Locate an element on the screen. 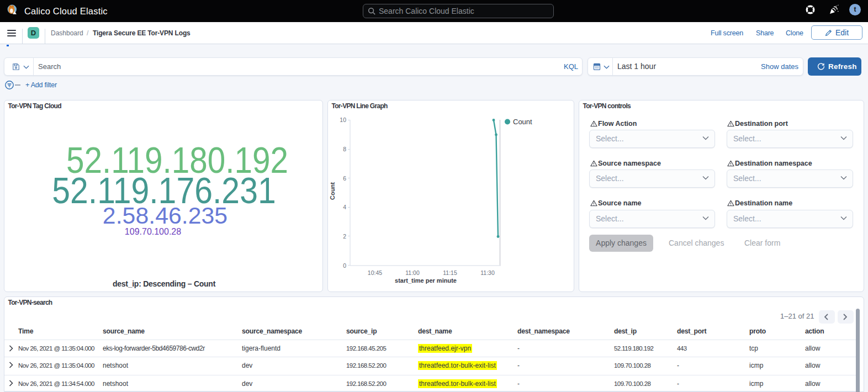 This screenshot has height=392, width=868. svg-text: 0 is located at coordinates (345, 266).